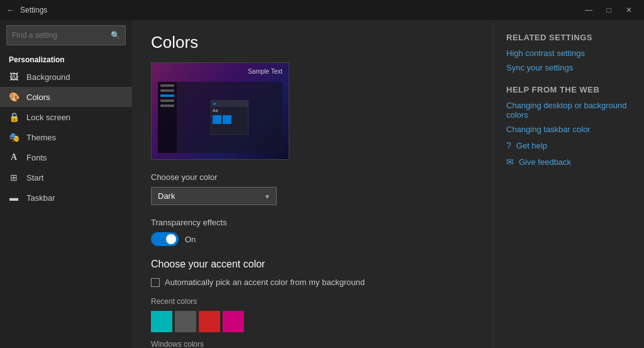  I want to click on taskbar-color-link: Changing taskbar color, so click(569, 130).